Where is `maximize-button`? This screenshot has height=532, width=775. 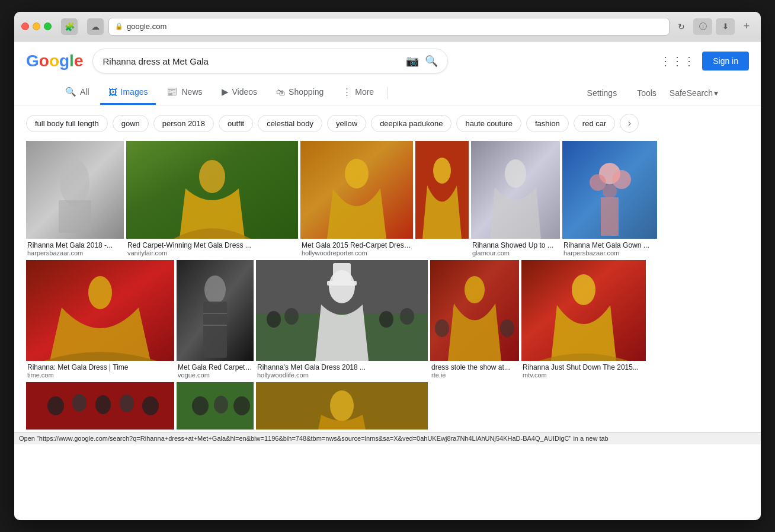
maximize-button is located at coordinates (47, 26).